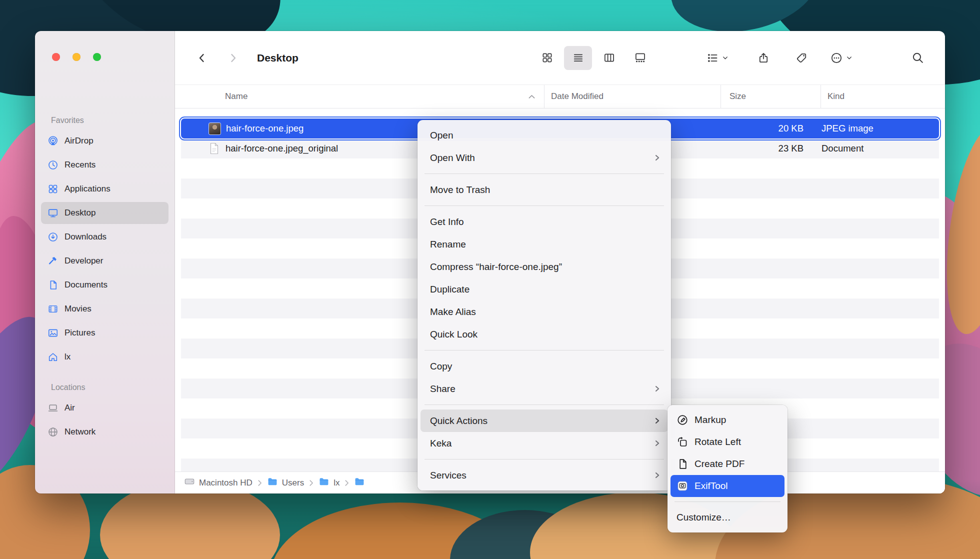 This screenshot has height=559, width=980. What do you see at coordinates (640, 58) in the screenshot?
I see `gallery-view-button` at bounding box center [640, 58].